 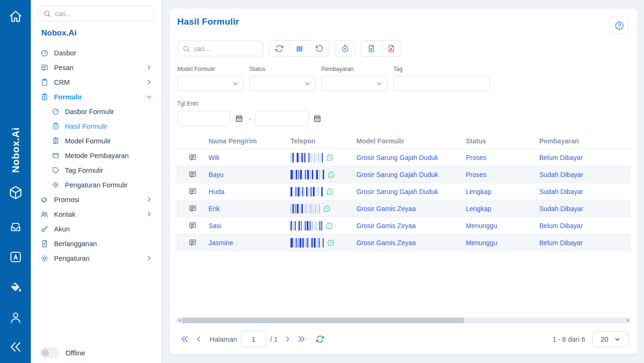 I want to click on offline-toggle, so click(x=50, y=353).